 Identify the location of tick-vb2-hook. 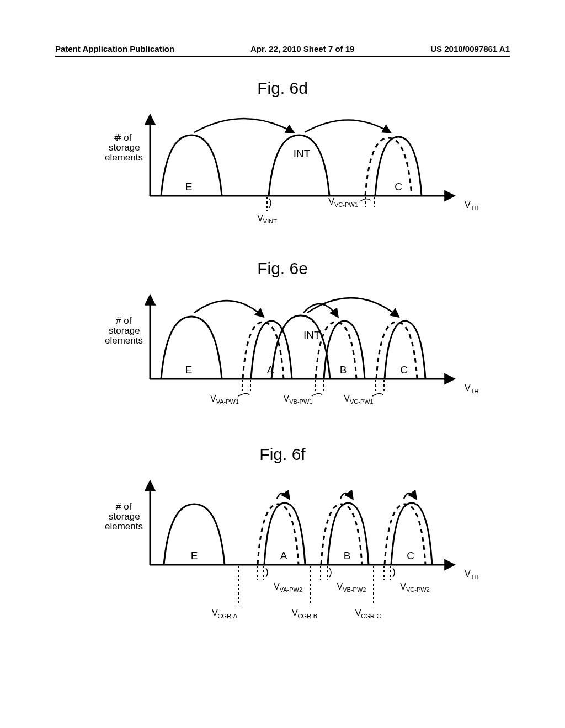
(330, 572).